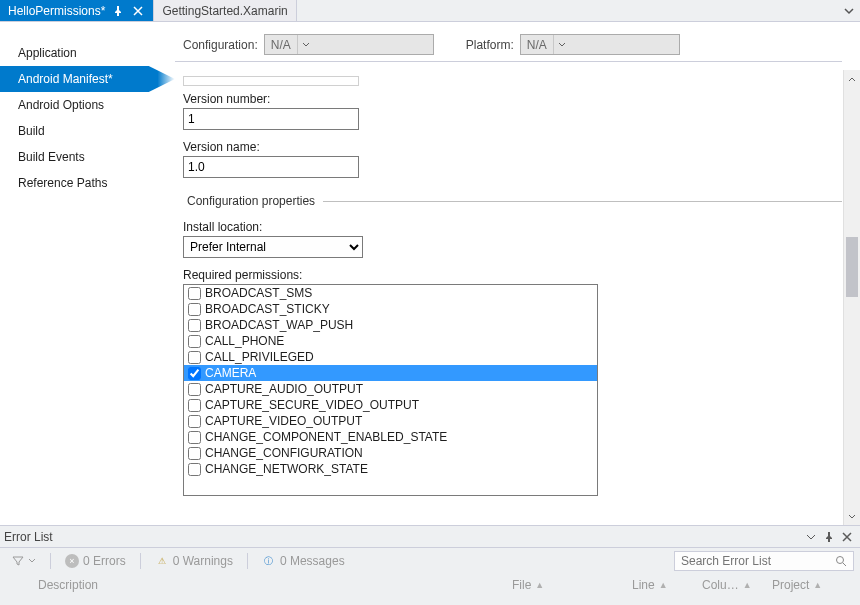  I want to click on nav-application: Application, so click(88, 53).